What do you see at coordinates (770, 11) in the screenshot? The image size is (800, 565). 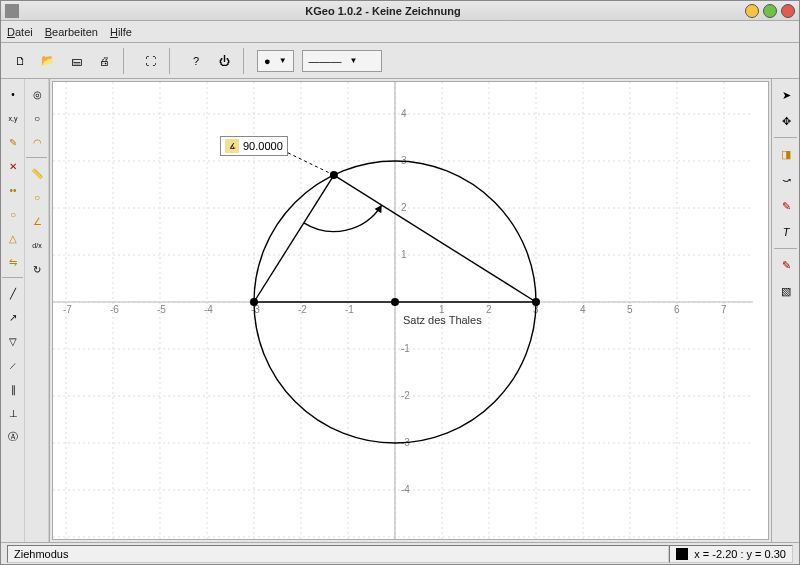 I see `maximize-button` at bounding box center [770, 11].